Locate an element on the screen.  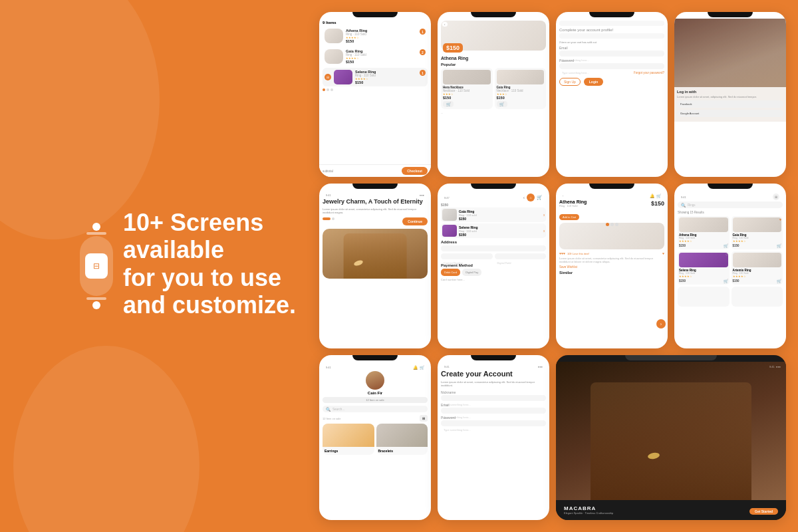
checkout-btn: Checkout is located at coordinates (415, 171).